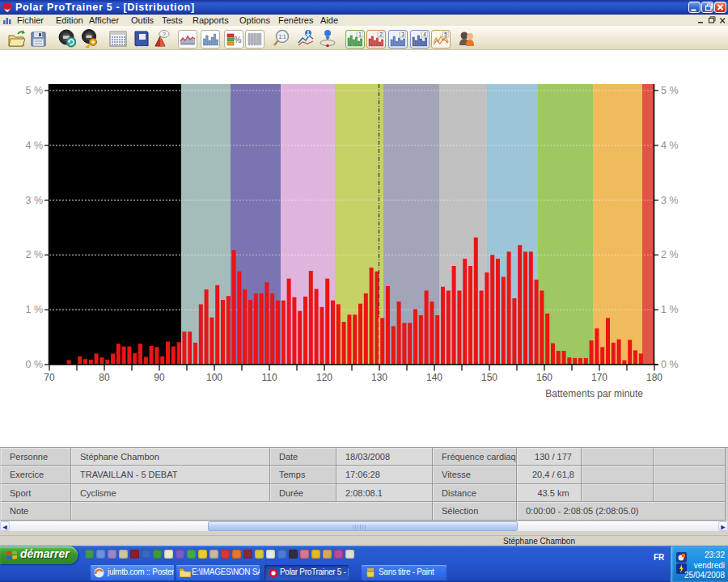 The width and height of the screenshot is (728, 582). What do you see at coordinates (434, 377) in the screenshot?
I see `svg-text: 140` at bounding box center [434, 377].